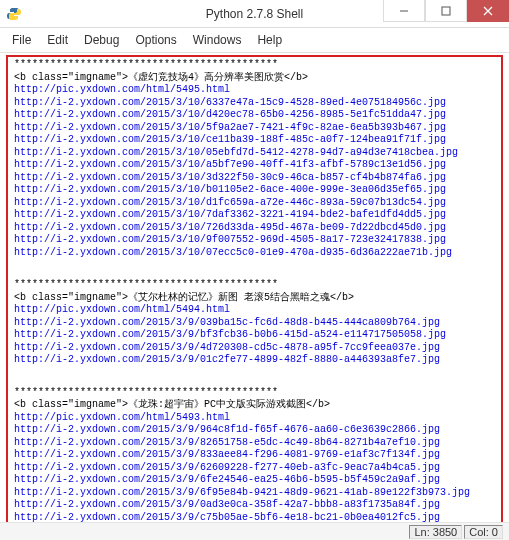 This screenshot has height=540, width=509. What do you see at coordinates (254, 190) in the screenshot?
I see `output-line: http://i-2.yxdown.com/2015/3/10/b01105e2…` at bounding box center [254, 190].